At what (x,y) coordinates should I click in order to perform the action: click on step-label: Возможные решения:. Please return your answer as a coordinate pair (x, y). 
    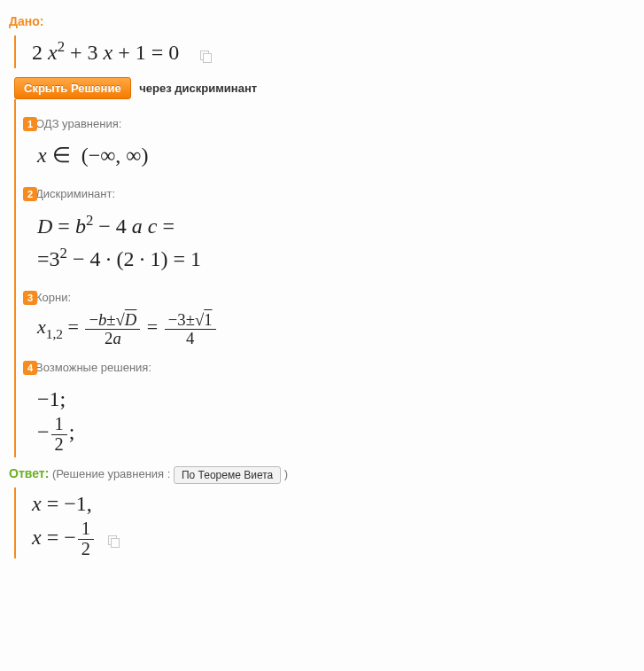
    Looking at the image, I should click on (94, 367).